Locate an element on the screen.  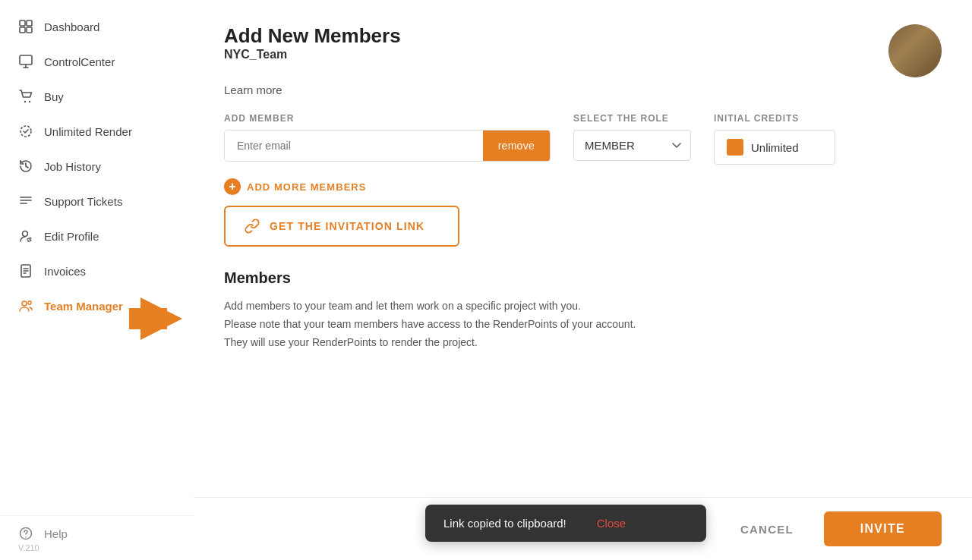
sidebar-item-label: Dashboard is located at coordinates (71, 27).